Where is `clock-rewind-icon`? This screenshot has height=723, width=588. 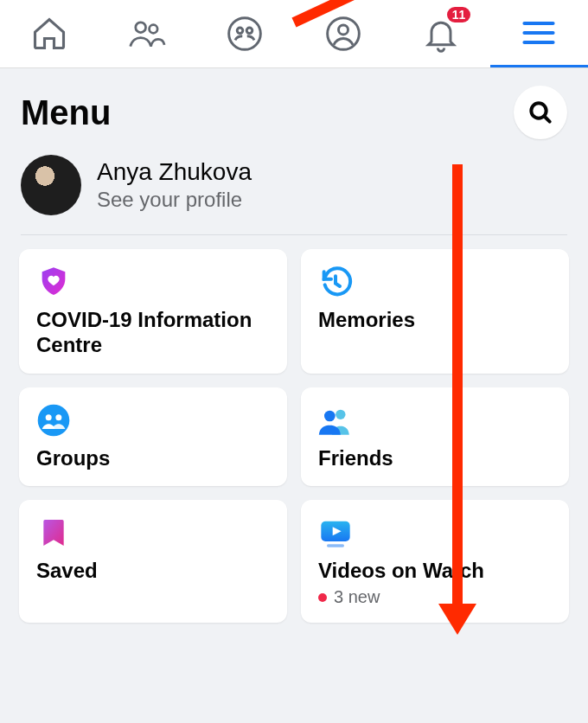
clock-rewind-icon is located at coordinates (336, 282).